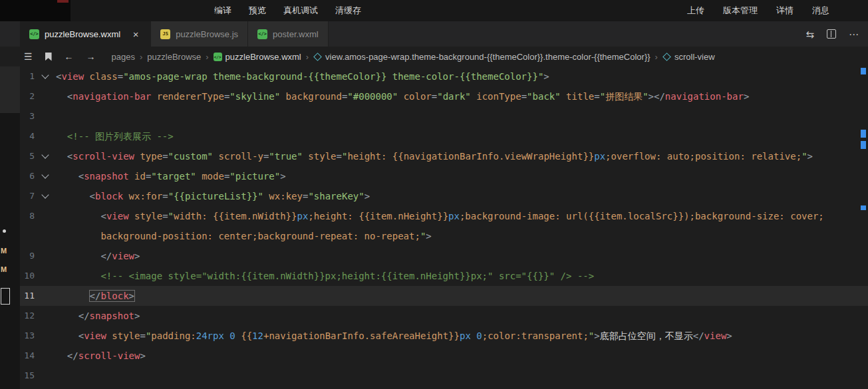  What do you see at coordinates (821, 11) in the screenshot?
I see `menu-item: 消息` at bounding box center [821, 11].